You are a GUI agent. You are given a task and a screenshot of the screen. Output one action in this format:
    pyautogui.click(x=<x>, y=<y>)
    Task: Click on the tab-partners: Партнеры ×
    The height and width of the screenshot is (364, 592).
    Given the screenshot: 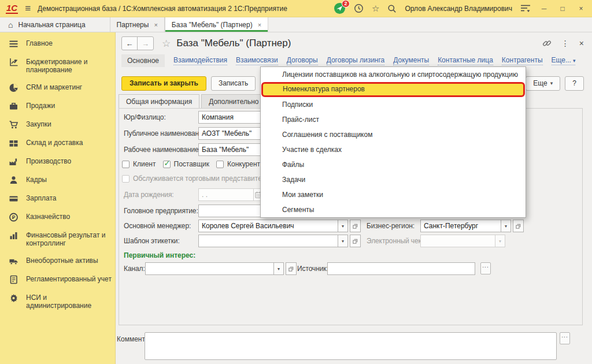 What is the action you would take?
    pyautogui.click(x=138, y=24)
    